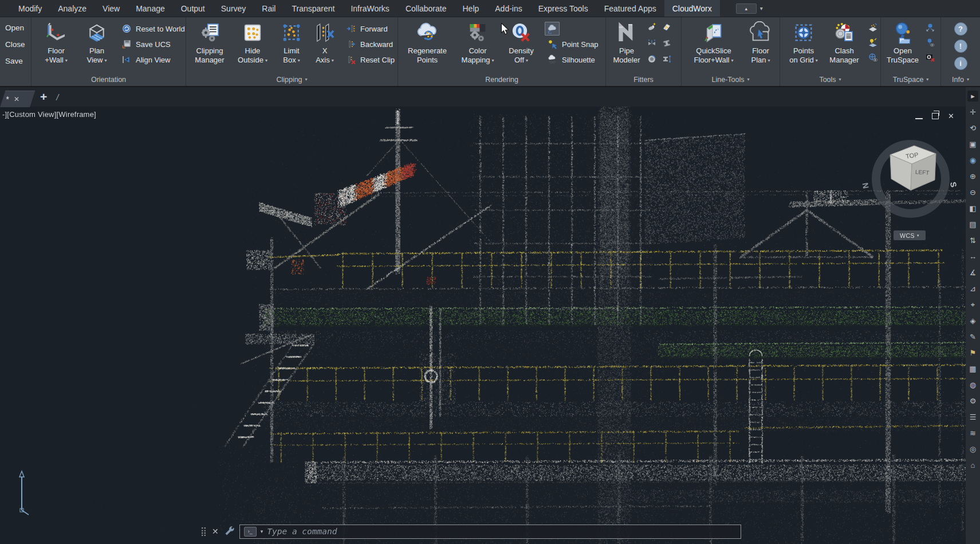 This screenshot has width=980, height=544. What do you see at coordinates (153, 60) in the screenshot?
I see `align-view-button: Align View` at bounding box center [153, 60].